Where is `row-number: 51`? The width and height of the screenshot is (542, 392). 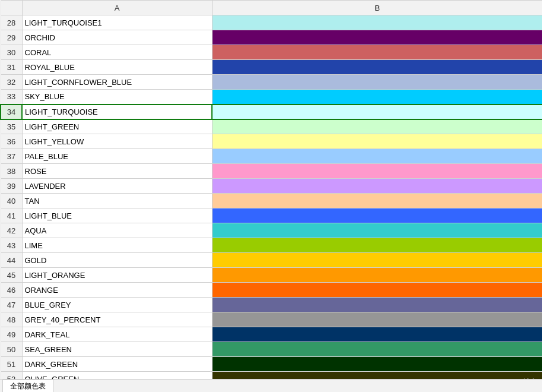
row-number: 51 is located at coordinates (11, 365).